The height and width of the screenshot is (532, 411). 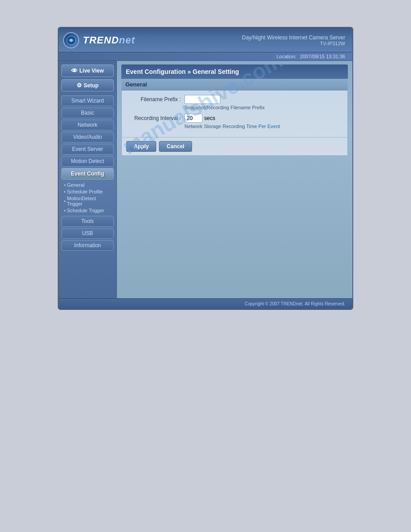 What do you see at coordinates (76, 185) in the screenshot?
I see `submenu-item-label: General` at bounding box center [76, 185].